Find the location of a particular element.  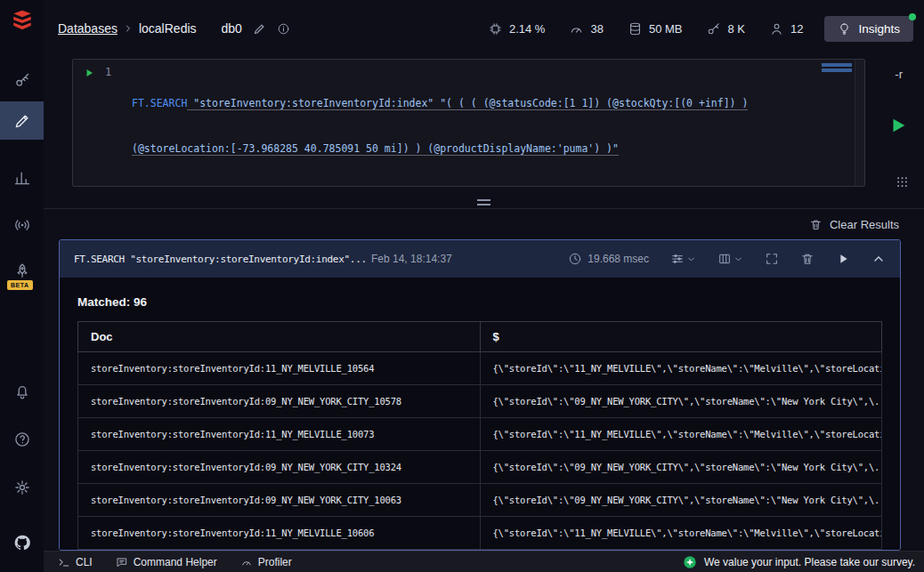

line-number: 1 is located at coordinates (109, 72).